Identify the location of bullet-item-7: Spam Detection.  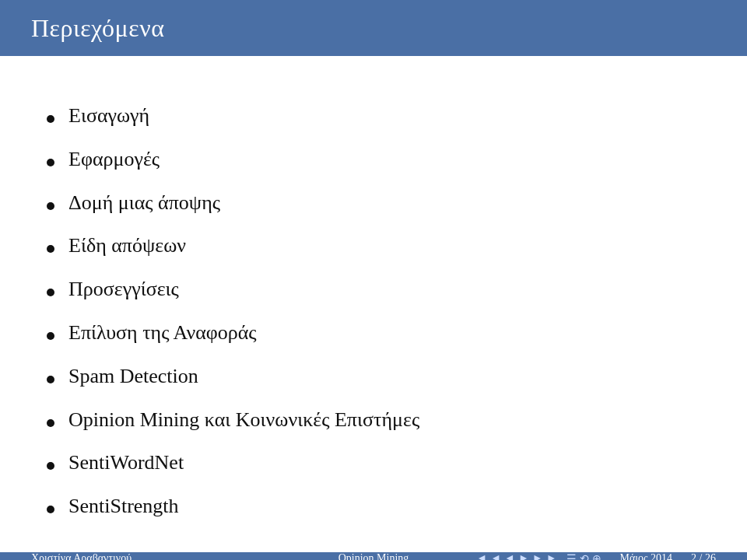
(374, 376).